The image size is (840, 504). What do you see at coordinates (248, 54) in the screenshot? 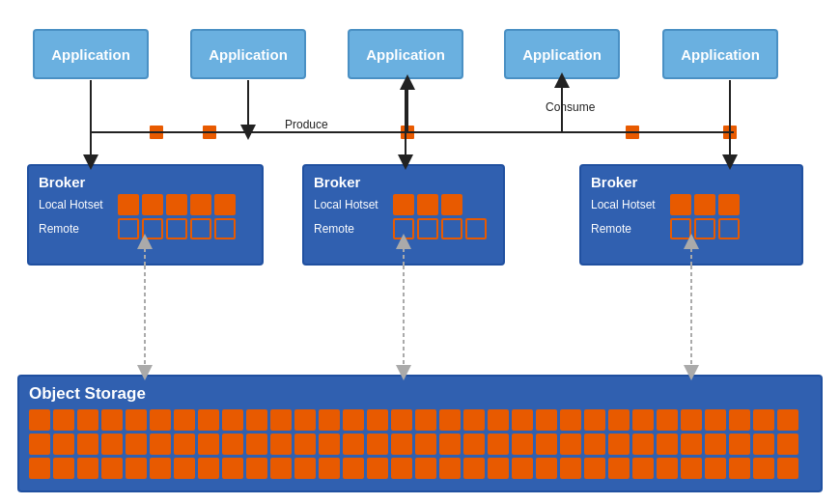
I see `app-box-2: Application` at bounding box center [248, 54].